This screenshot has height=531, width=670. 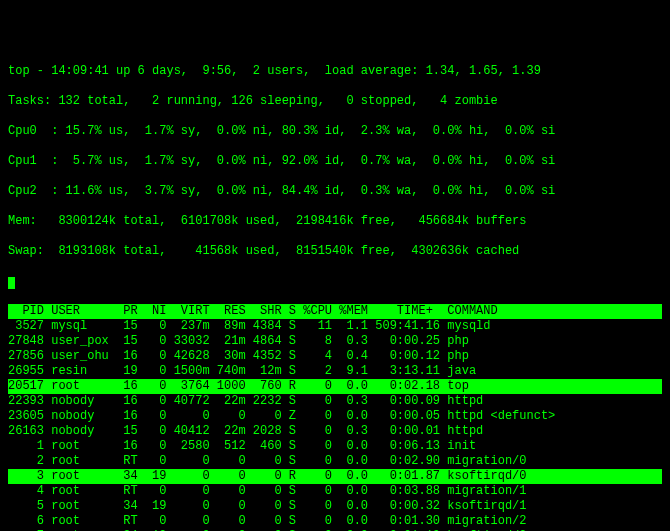 I want to click on summary-cpu1: Cpu1 : 5.7% us, 1.7% sy, 0.0% ni, 92.0% …, so click(x=335, y=162).